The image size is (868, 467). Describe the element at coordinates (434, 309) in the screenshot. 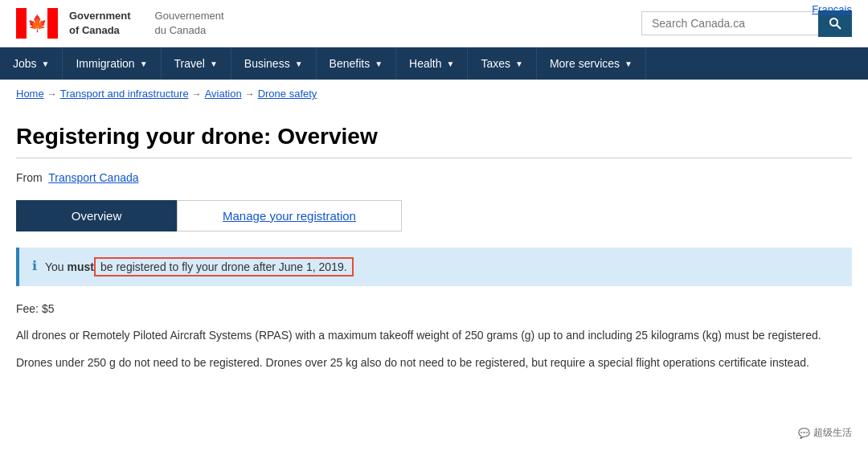

I see `fee-line: Fee: $5` at that location.